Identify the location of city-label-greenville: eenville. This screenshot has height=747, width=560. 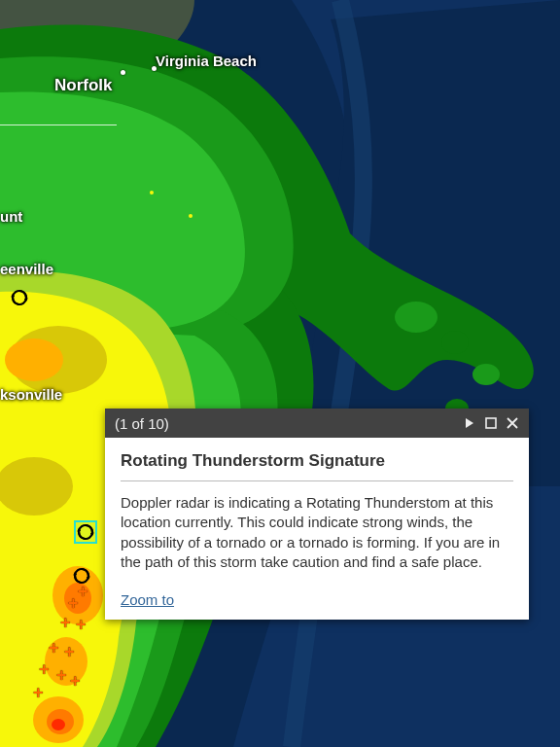
(27, 268).